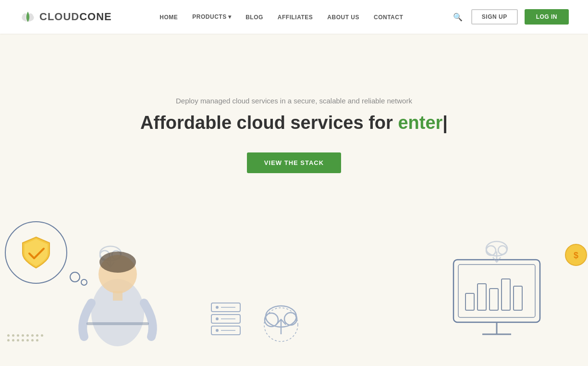 The width and height of the screenshot is (588, 366). I want to click on logo-icon, so click(28, 17).